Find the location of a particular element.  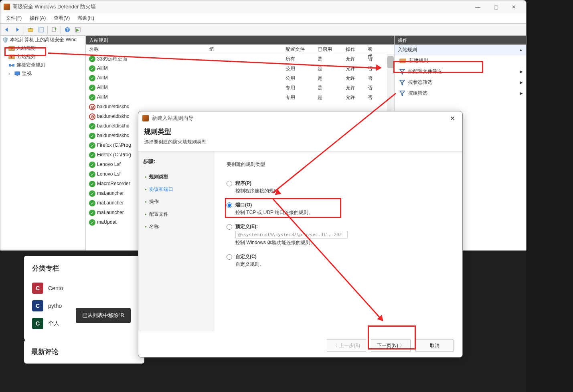

action-filter-profile-label: 按配置文件筛选 is located at coordinates (425, 71).